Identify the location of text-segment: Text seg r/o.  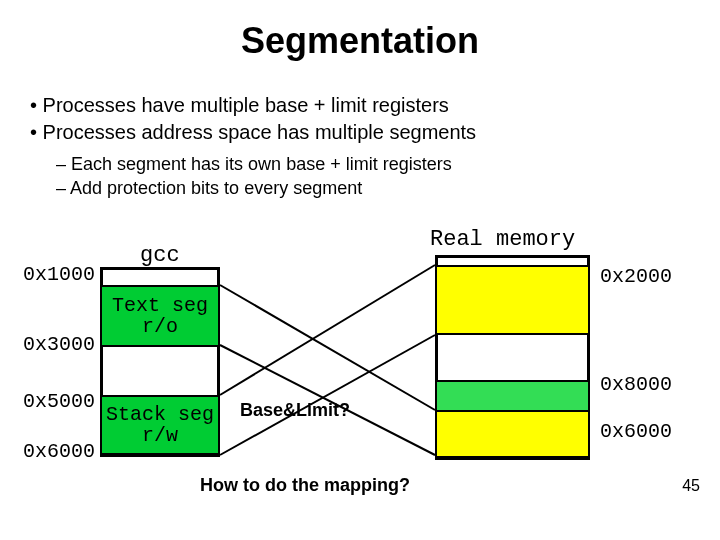
(160, 316).